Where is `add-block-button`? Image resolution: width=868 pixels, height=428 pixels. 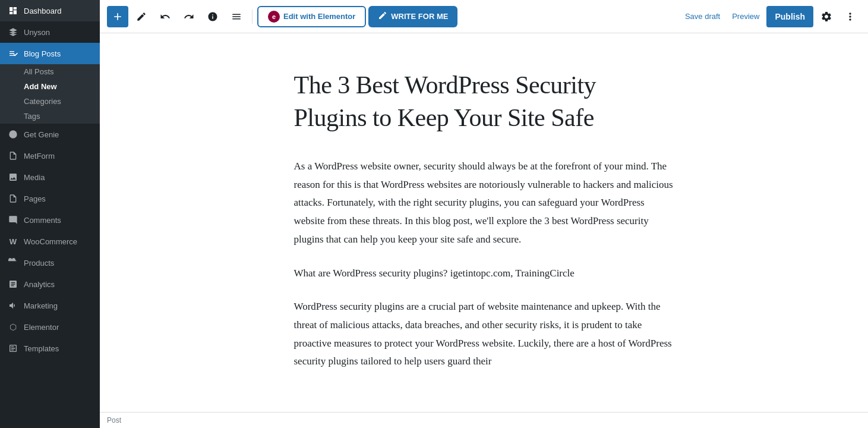 add-block-button is located at coordinates (118, 17).